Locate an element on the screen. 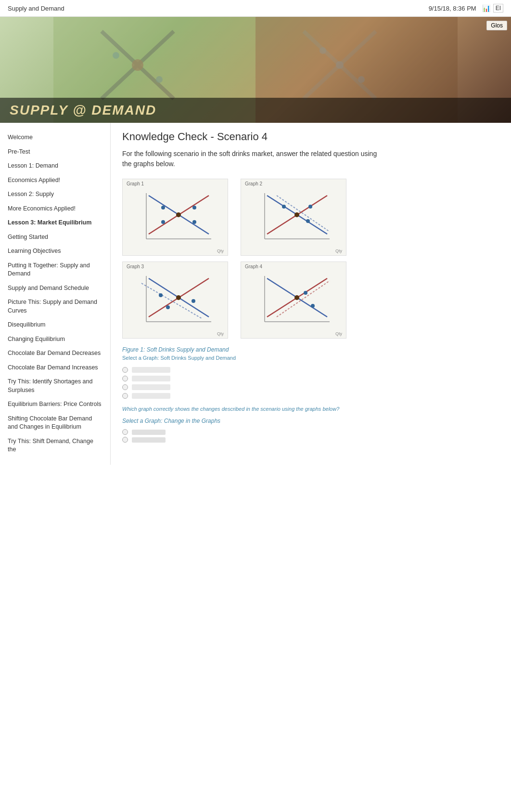 This screenshot has height=812, width=511. graph-3-label: Graph 3 is located at coordinates (135, 267).